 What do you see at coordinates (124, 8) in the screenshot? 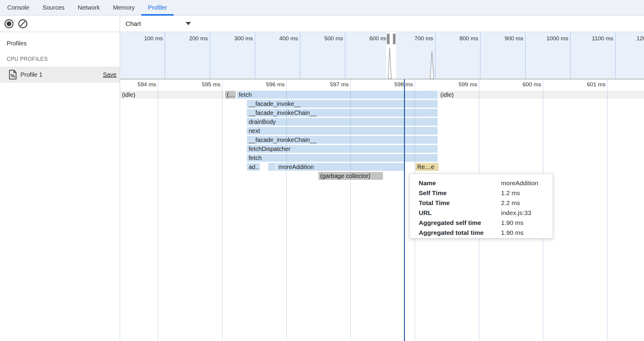
I see `tab-memory: Memory` at bounding box center [124, 8].